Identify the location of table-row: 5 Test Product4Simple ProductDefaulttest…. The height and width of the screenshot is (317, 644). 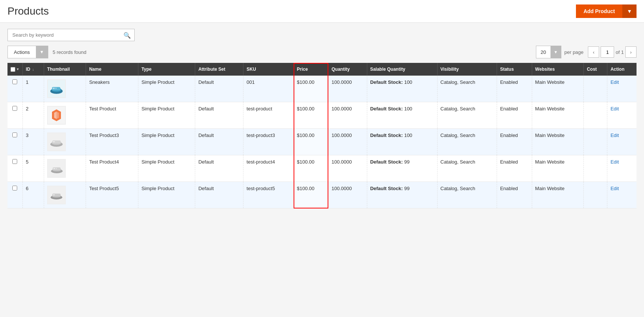
(322, 168).